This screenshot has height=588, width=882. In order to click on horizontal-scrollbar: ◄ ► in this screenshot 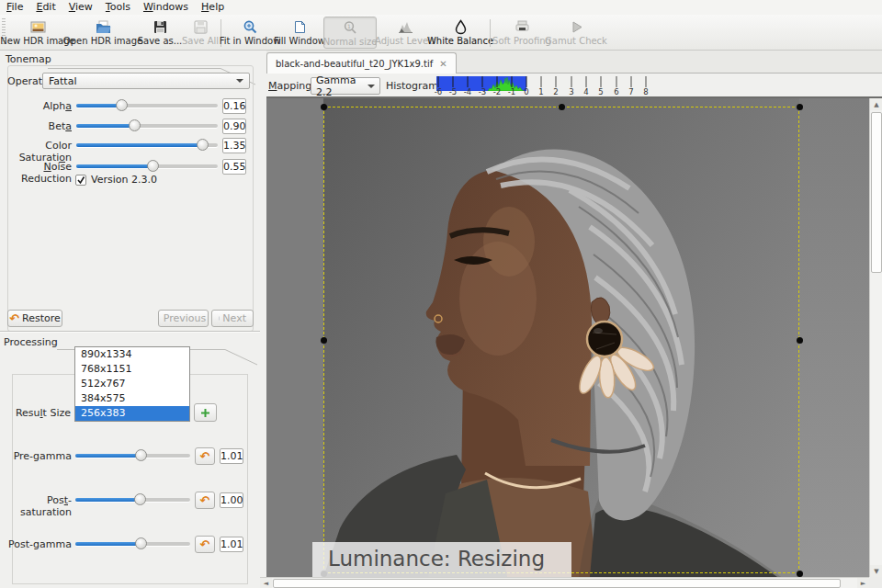, I will do `click(564, 582)`.